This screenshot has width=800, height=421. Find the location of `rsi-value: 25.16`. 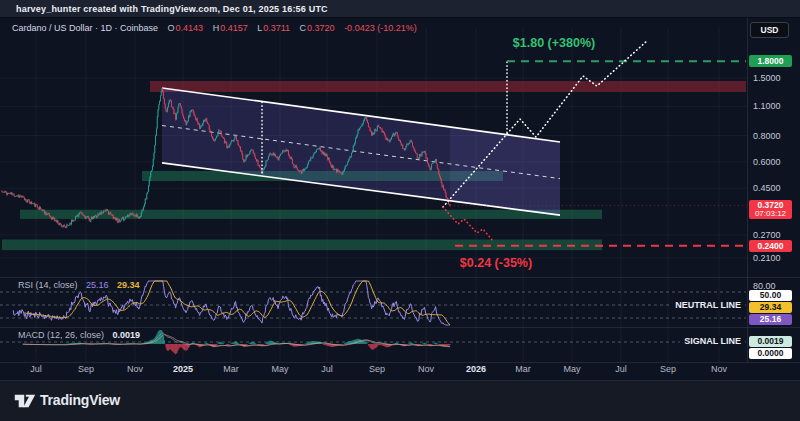

rsi-value: 25.16 is located at coordinates (98, 285).